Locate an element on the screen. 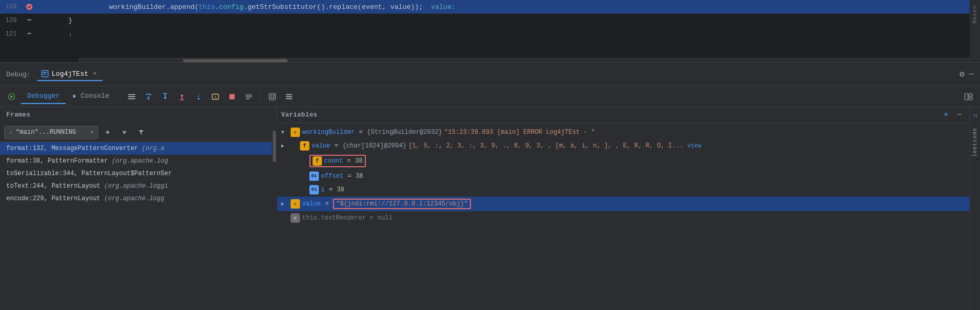 Image resolution: width=980 pixels, height=310 pixels. frame-item-0: format:132, MessagePatternConverter (org… is located at coordinates (138, 148).